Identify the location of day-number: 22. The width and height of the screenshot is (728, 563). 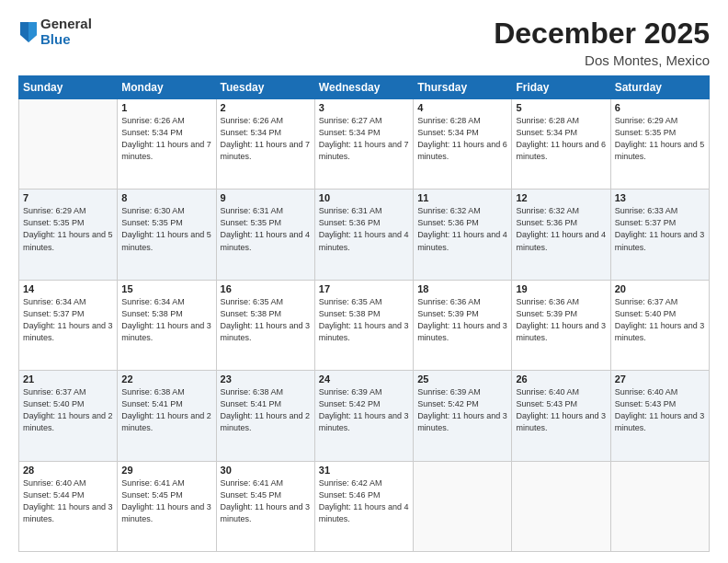
(166, 379).